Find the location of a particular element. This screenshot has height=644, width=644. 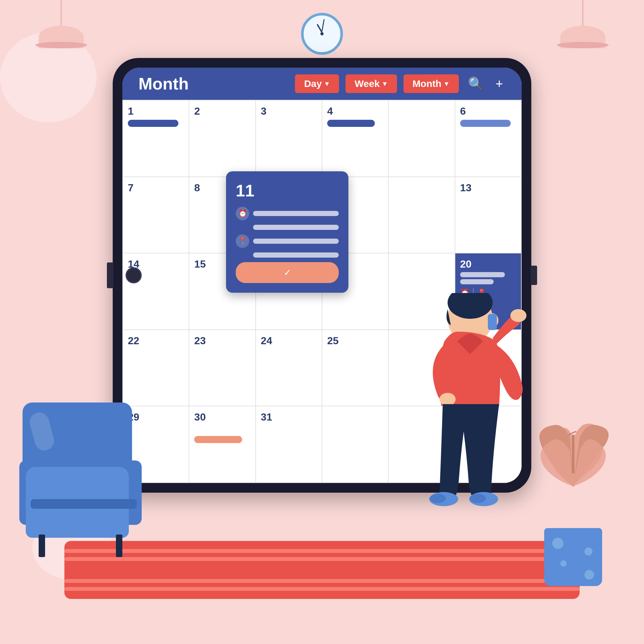

cell-20-line1 is located at coordinates (483, 275).